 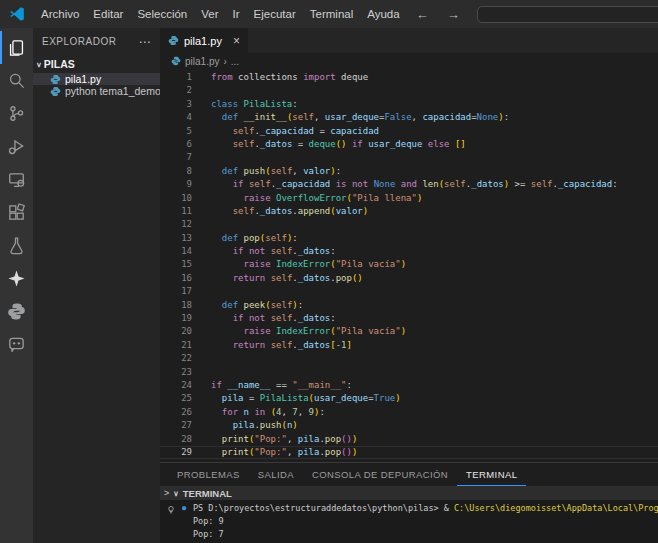 What do you see at coordinates (329, 14) in the screenshot?
I see `titlebar: ArchivoEditarSelecciónVerIrEjecutarTermi…` at bounding box center [329, 14].